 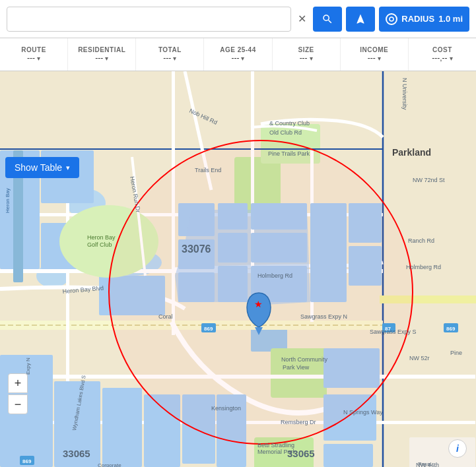 I want to click on svg-text: NW 52r, so click(x=420, y=358).